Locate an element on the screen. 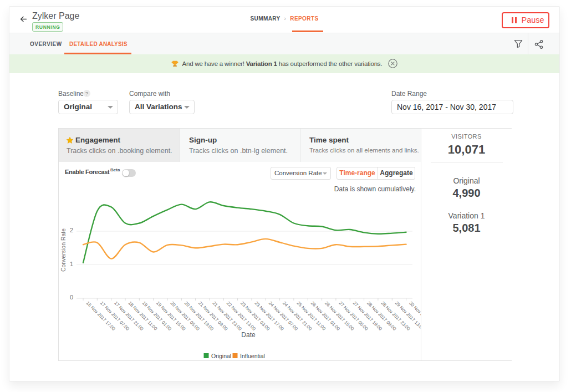 This screenshot has height=392, width=571. svg-text: Influential is located at coordinates (253, 356).